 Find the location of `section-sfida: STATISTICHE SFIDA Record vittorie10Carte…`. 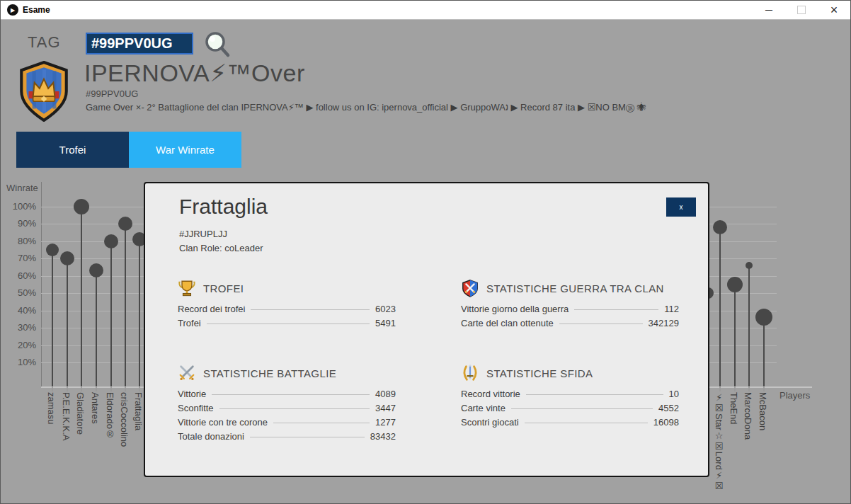

section-sfida: STATISTICHE SFIDA Record vittorie10Carte… is located at coordinates (570, 397).